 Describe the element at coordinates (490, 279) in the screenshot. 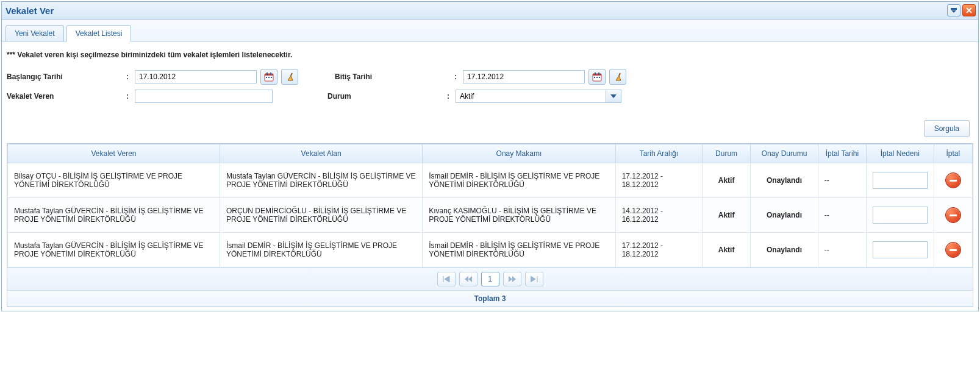

I see `pager-current-page: 1` at that location.